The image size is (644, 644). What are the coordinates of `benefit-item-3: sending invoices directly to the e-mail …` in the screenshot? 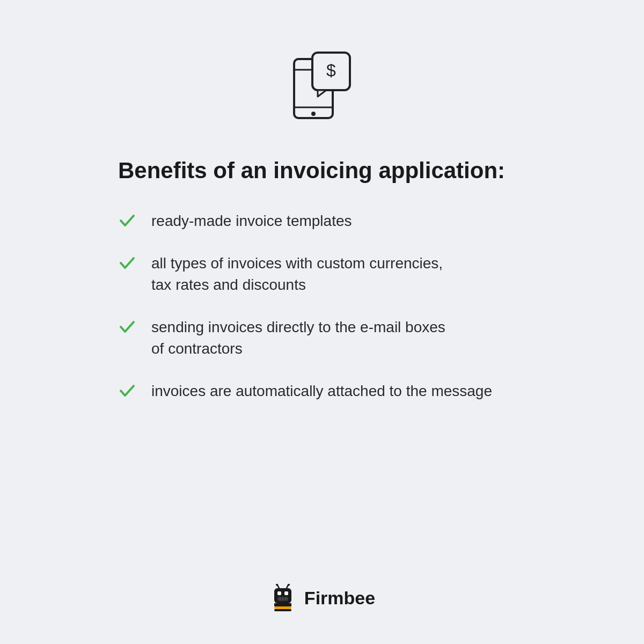 It's located at (322, 338).